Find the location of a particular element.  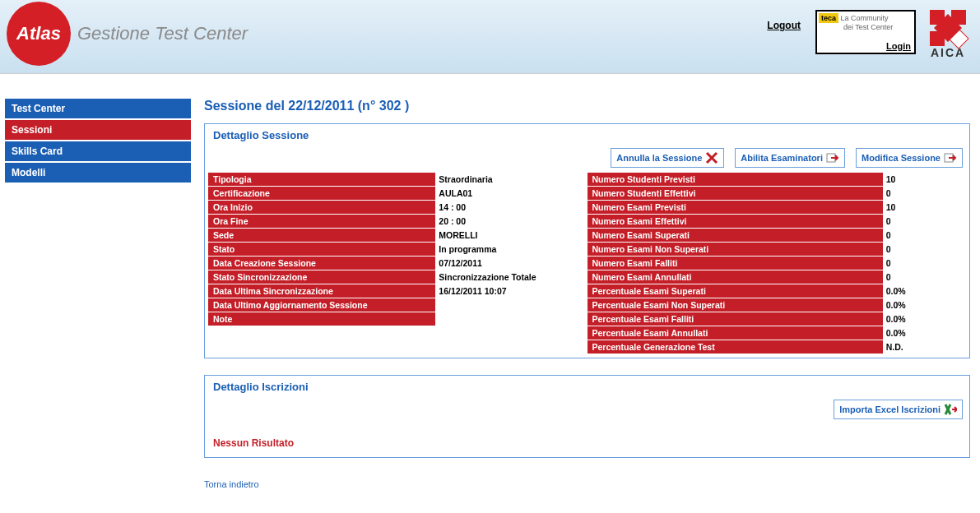

action-row-iscrizioni: Importa Excel Iscrizioni is located at coordinates (588, 410).